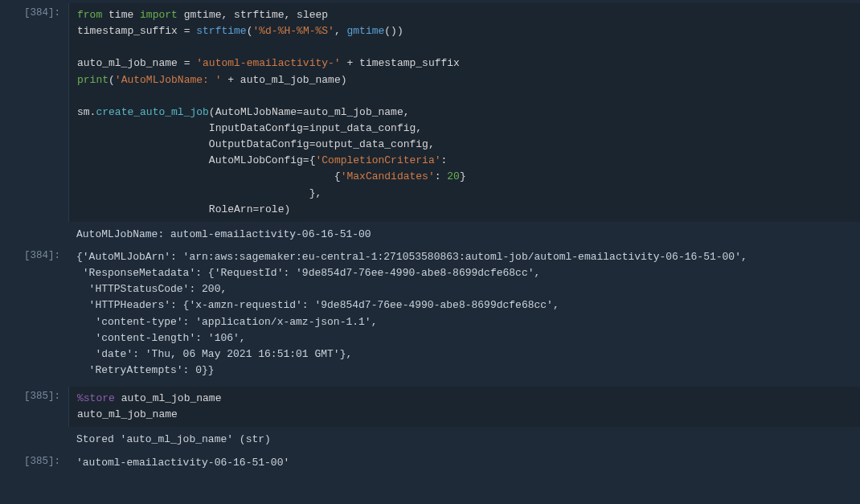  What do you see at coordinates (430, 440) in the screenshot?
I see `cell-385-stream-row: Stored 'auto_ml_job_name' (str)` at bounding box center [430, 440].